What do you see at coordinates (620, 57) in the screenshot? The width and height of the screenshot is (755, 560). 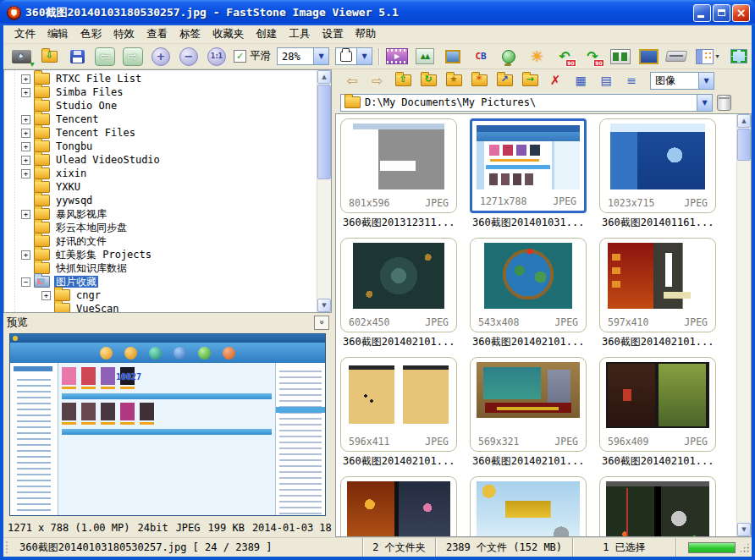 I see `compare-button` at bounding box center [620, 57].